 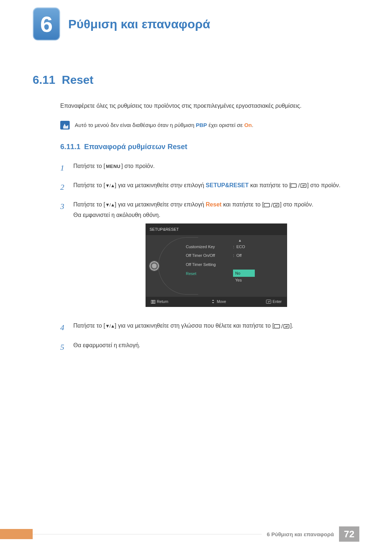 What do you see at coordinates (274, 302) in the screenshot?
I see `osd-enter: Enter` at bounding box center [274, 302].